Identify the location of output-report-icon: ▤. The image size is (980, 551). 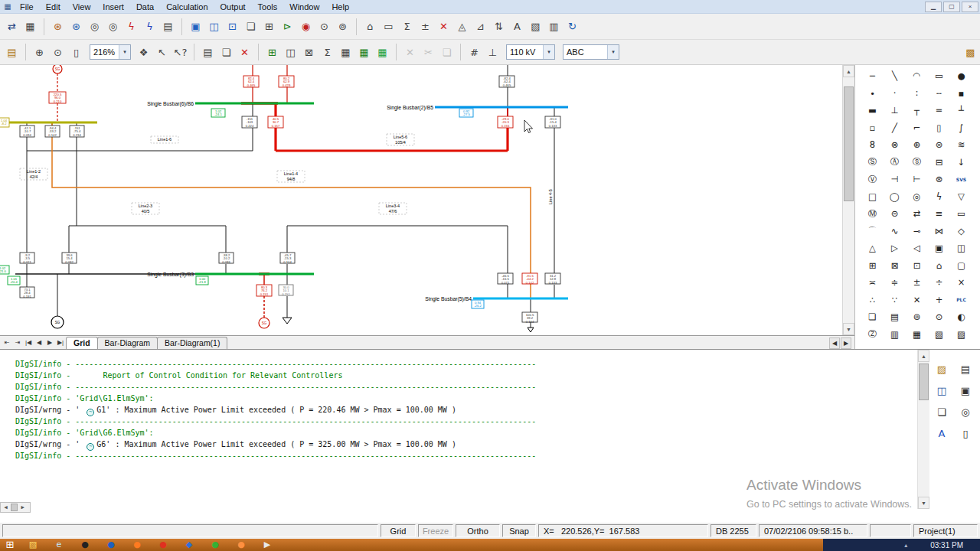
(168, 26).